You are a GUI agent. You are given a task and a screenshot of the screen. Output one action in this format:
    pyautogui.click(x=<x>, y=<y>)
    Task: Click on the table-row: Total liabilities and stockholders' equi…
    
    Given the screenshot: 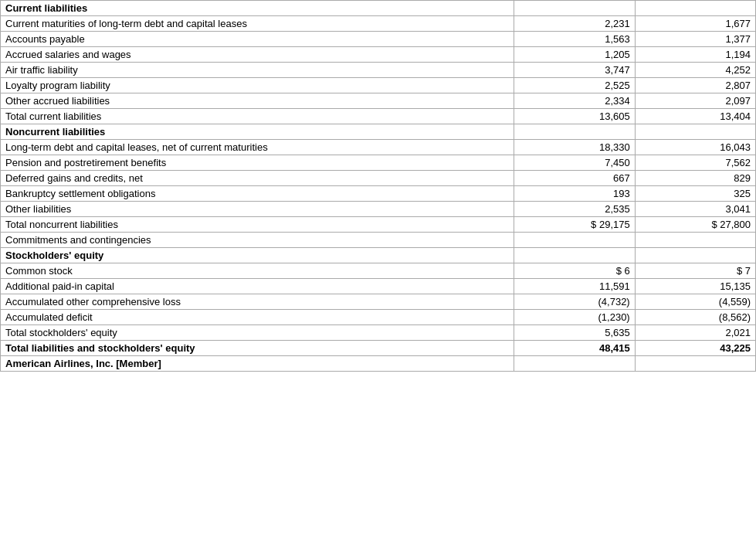 What is the action you would take?
    pyautogui.click(x=378, y=348)
    